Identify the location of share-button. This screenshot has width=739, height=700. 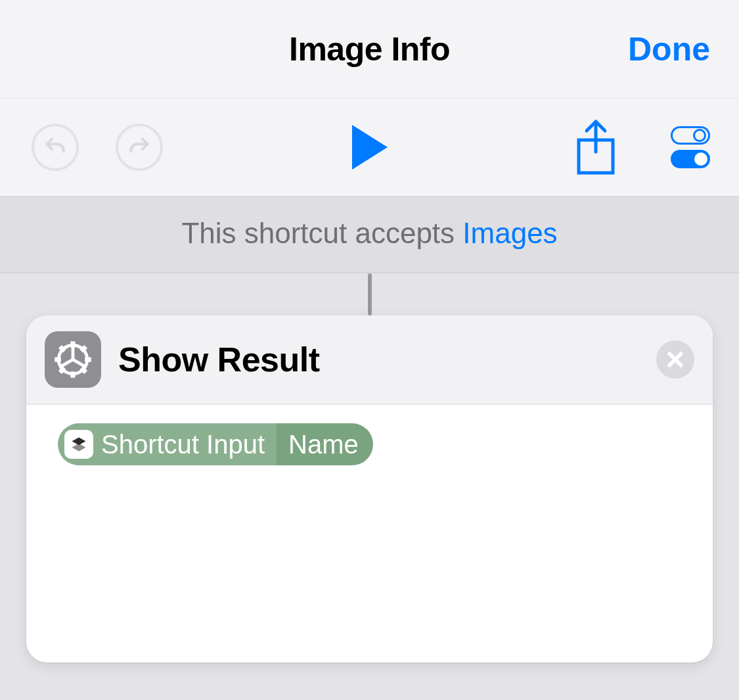
(596, 147).